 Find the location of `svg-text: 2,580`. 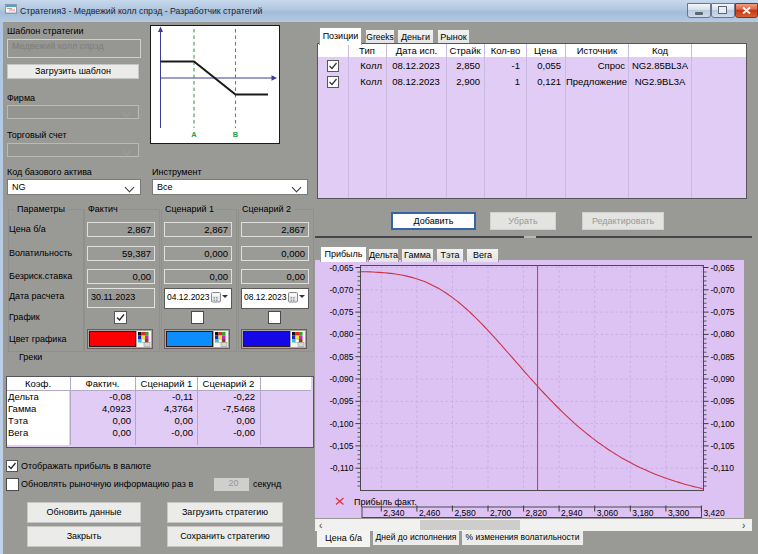

svg-text: 2,580 is located at coordinates (465, 513).